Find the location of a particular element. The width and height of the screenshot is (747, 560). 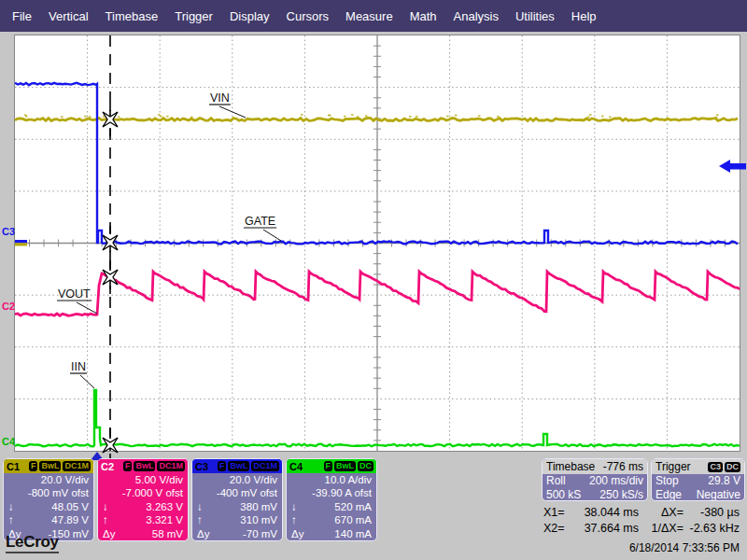

channel-row: Δy58 mV is located at coordinates (143, 534).